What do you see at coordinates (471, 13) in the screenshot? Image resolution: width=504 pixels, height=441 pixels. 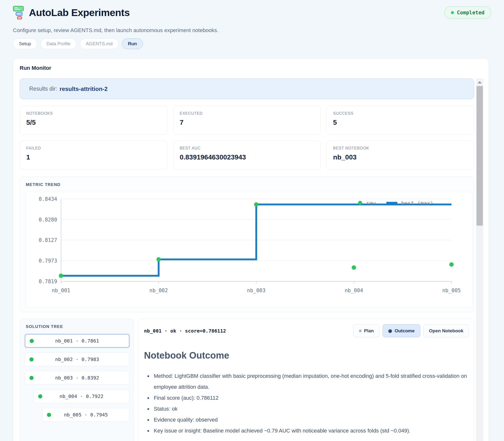 I see `status-badge-label: Completed` at bounding box center [471, 13].